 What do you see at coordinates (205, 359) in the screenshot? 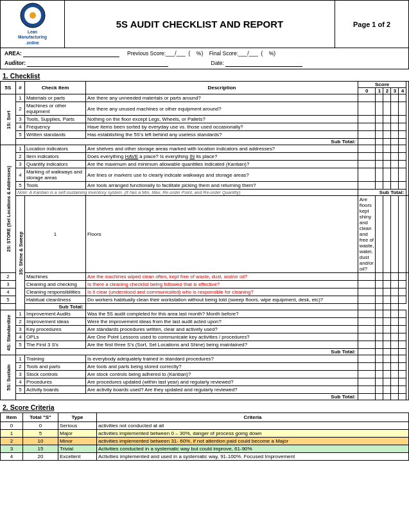
I see `table-row: 5S: Sustain 1 Training Is everybody adeq…` at bounding box center [205, 359].